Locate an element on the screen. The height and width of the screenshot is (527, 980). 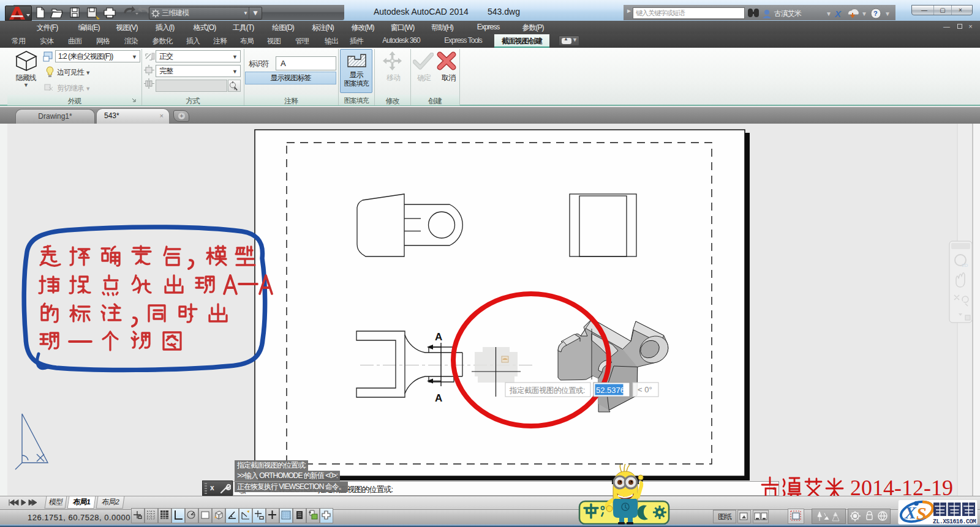
svg-text: 古滇艾米 is located at coordinates (788, 13).